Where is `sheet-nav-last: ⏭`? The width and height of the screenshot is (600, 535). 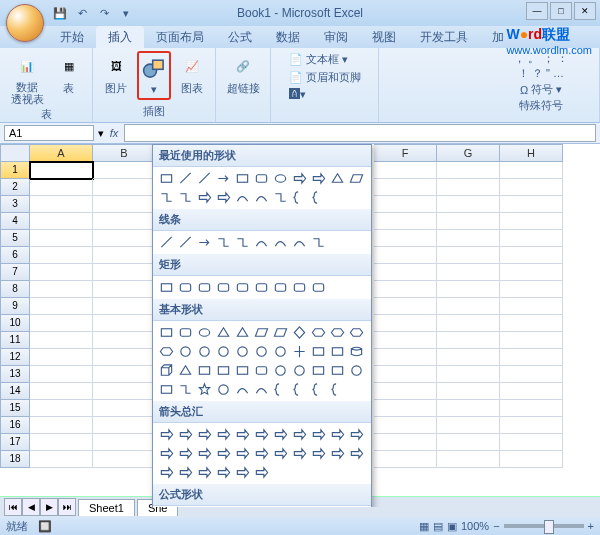 sheet-nav-last: ⏭ is located at coordinates (67, 507).